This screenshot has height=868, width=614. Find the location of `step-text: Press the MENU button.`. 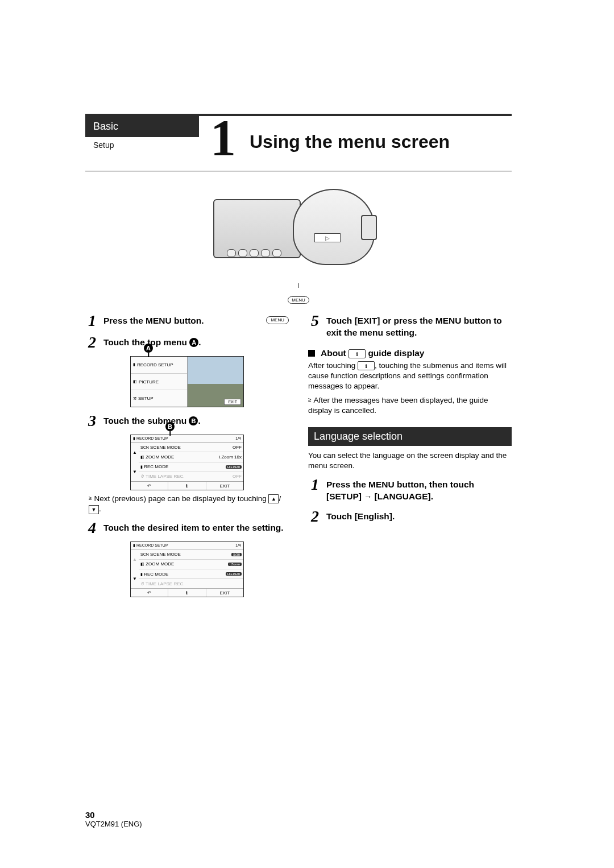

step-text: Press the MENU button. is located at coordinates (154, 321).